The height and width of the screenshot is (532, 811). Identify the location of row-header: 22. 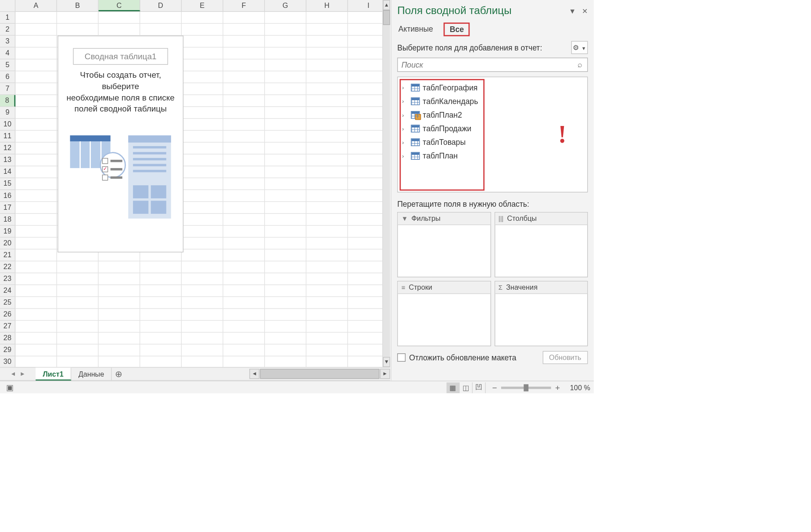
(8, 267).